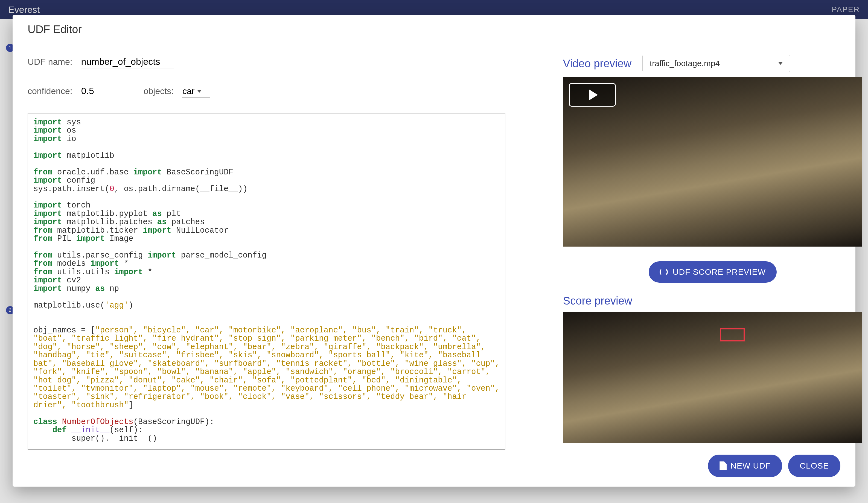  Describe the element at coordinates (434, 29) in the screenshot. I see `modal-title: UDF Editor` at that location.